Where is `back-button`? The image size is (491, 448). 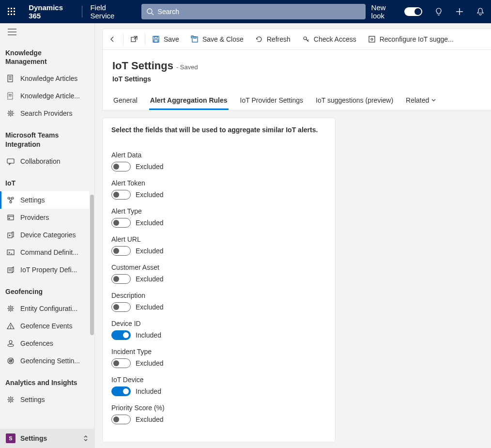 back-button is located at coordinates (112, 39).